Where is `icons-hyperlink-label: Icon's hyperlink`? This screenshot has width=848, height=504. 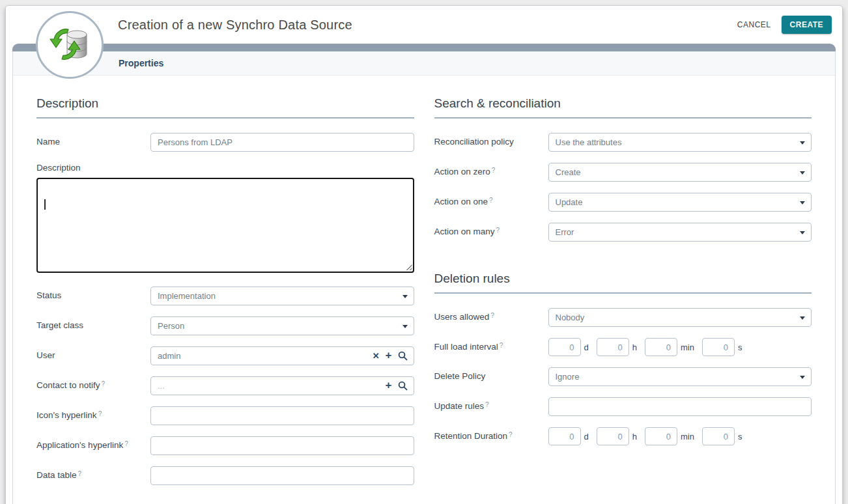 icons-hyperlink-label: Icon's hyperlink is located at coordinates (66, 415).